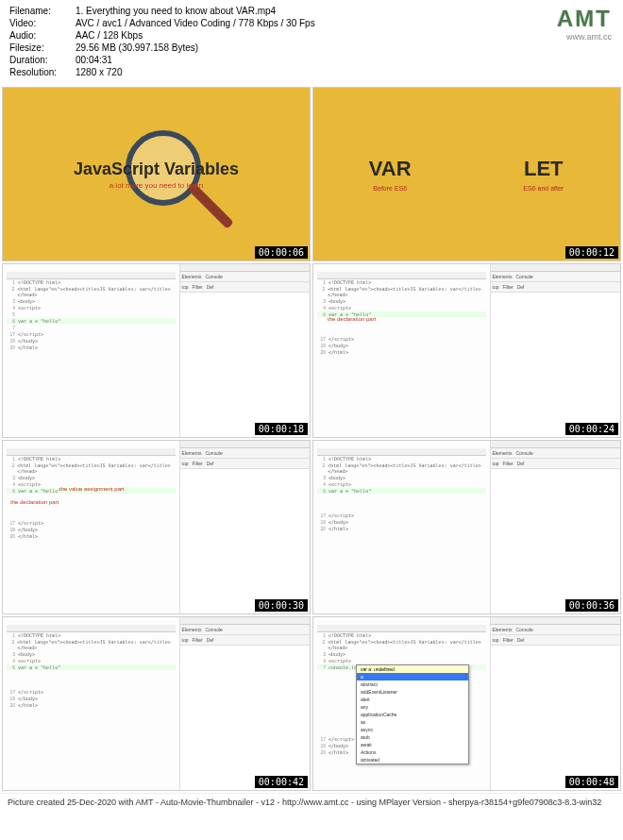 The height and width of the screenshot is (840, 623). Describe the element at coordinates (312, 802) in the screenshot. I see `footer-text: Picture created 25-Dec-2020 with AMT - A…` at that location.